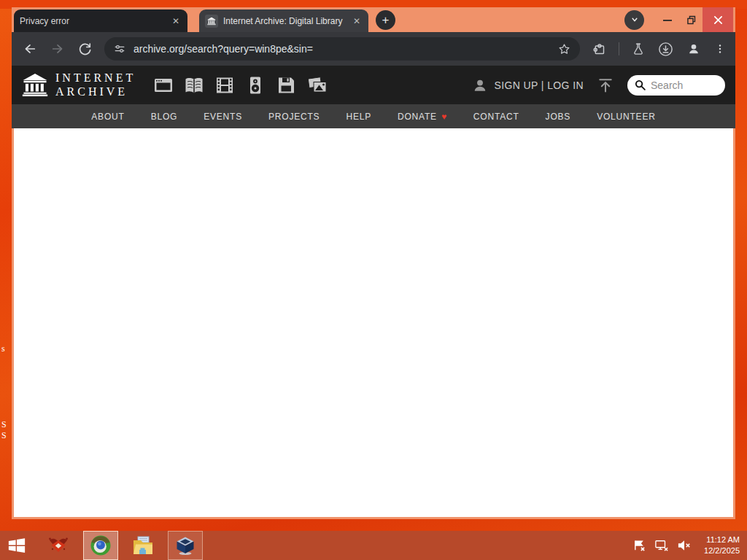  I want to click on desktop-icon-label-fragment: s, so click(3, 349).